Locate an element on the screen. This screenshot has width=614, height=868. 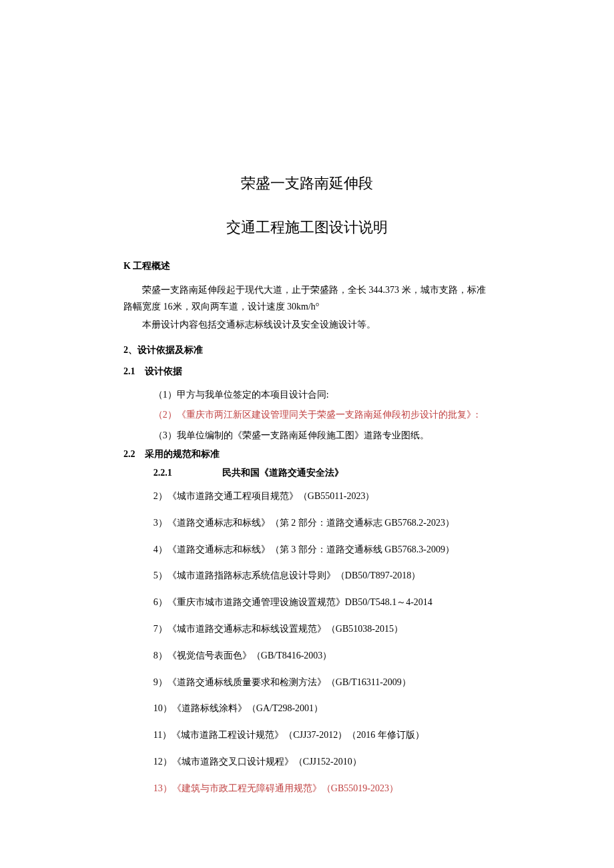
list-item: 4）《道路交通标志和标线》（第 3 部分：道路交通标线 GB5768.3-200… is located at coordinates (322, 550).